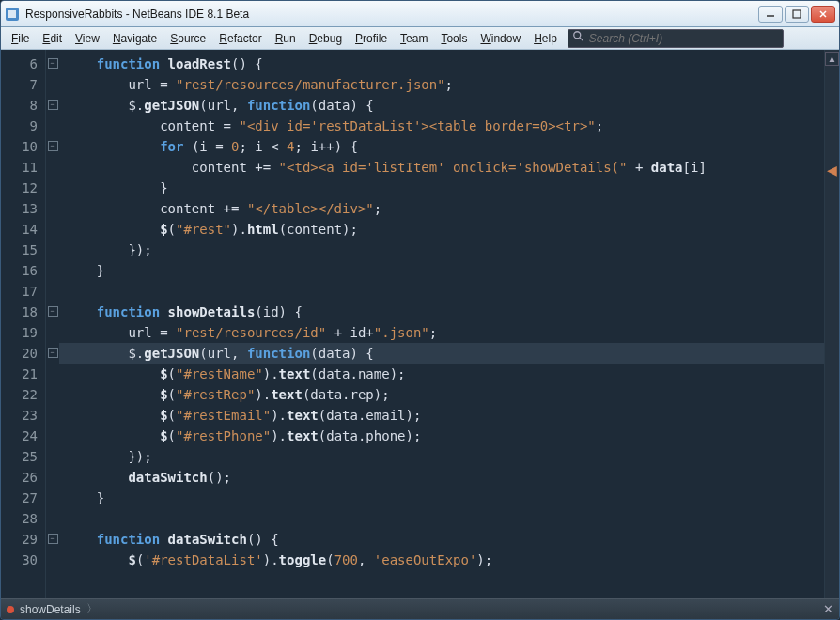  I want to click on window-title: ResponsiveRabbits - NetBeans IDE 8.1 Bet…, so click(392, 14).